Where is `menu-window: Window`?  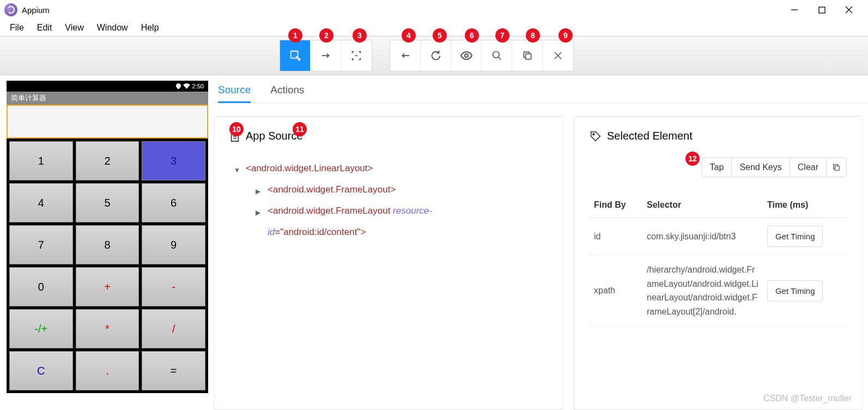 menu-window: Window is located at coordinates (112, 28).